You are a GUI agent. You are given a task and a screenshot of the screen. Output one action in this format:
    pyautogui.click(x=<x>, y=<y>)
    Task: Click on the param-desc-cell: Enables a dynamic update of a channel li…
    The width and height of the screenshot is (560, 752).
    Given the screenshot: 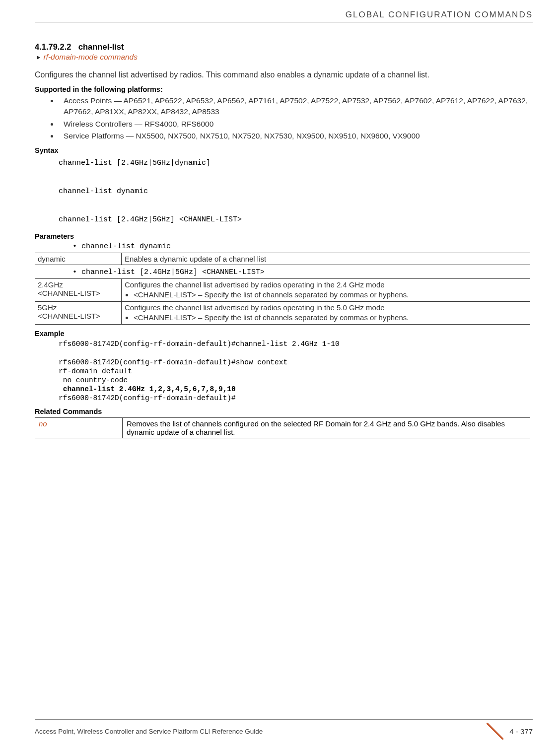 What is the action you would take?
    pyautogui.click(x=326, y=259)
    